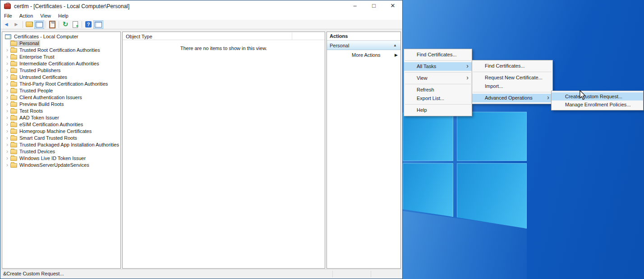 The width and height of the screenshot is (644, 279). I want to click on tree-item-enterprise-trust: › Enterprise Trust, so click(61, 57).